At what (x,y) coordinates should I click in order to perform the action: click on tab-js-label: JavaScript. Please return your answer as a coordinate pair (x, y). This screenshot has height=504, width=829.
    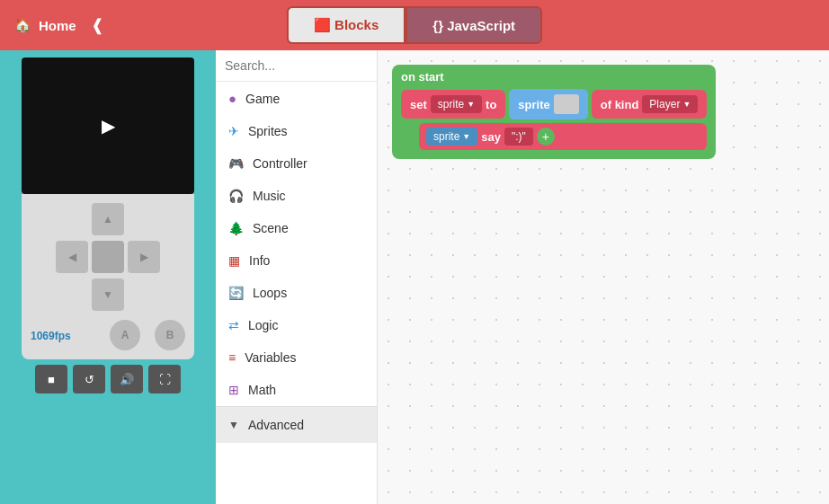
    Looking at the image, I should click on (481, 25).